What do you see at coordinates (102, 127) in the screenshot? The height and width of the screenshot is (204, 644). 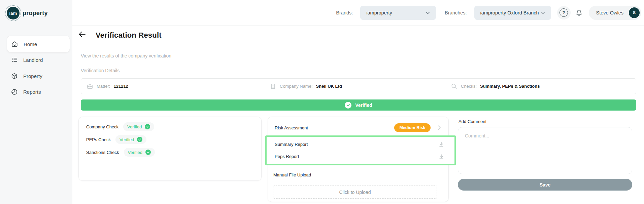 I see `check-label: Company Check` at bounding box center [102, 127].